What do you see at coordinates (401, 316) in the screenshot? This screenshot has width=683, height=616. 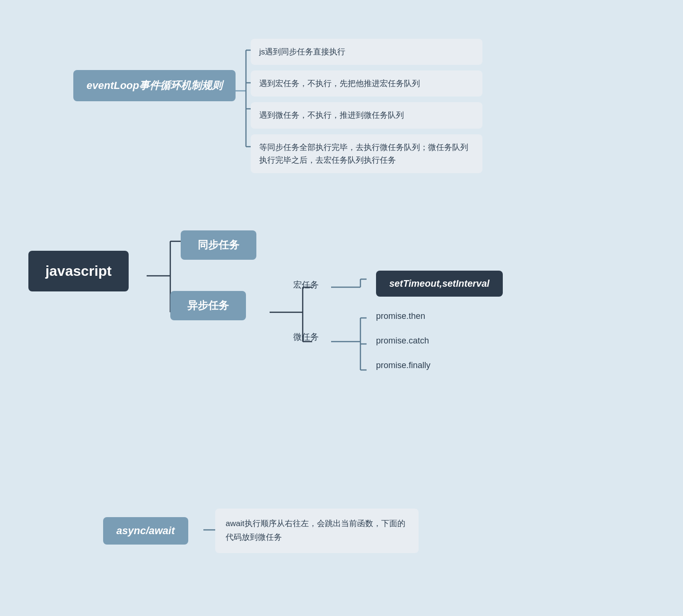 I see `promise-then: promise.then` at bounding box center [401, 316].